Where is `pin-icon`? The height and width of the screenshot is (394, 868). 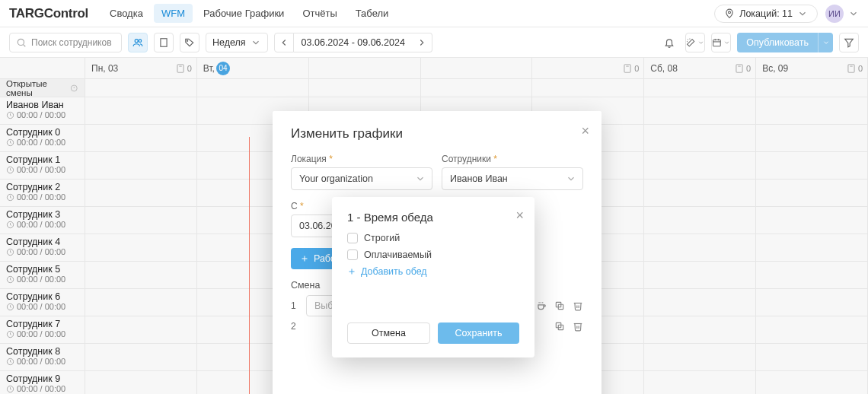
pin-icon is located at coordinates (729, 14).